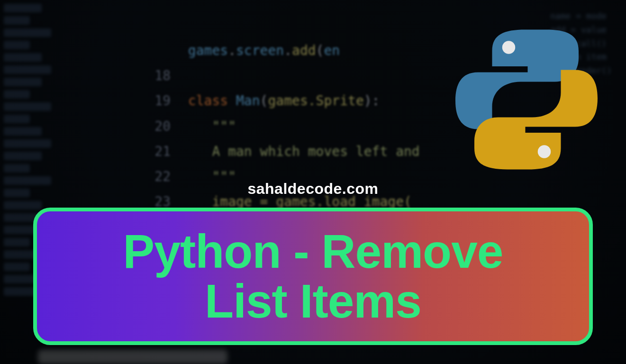 This screenshot has height=364, width=626. I want to click on code-token: games, so click(208, 50).